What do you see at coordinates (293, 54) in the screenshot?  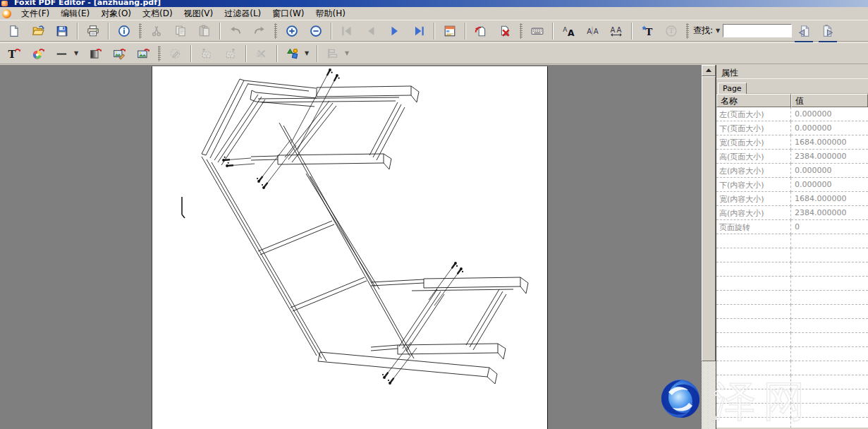 I see `shapes-button` at bounding box center [293, 54].